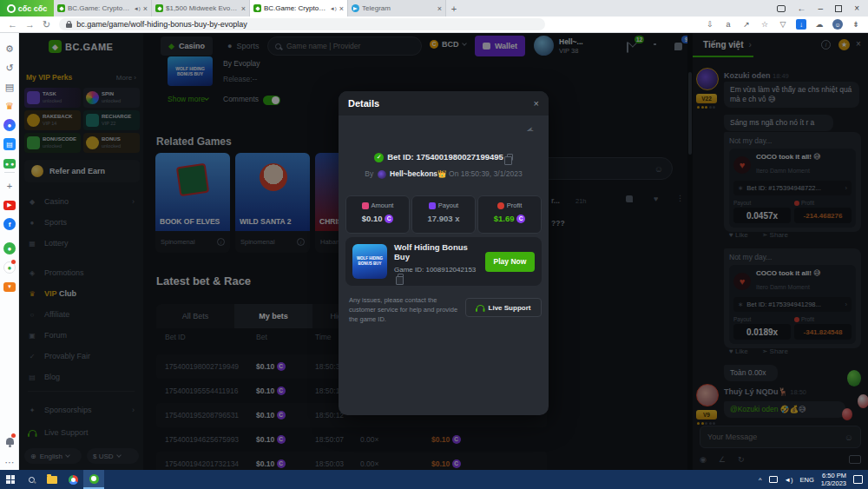  Describe the element at coordinates (765, 24) in the screenshot. I see `bookmark-star-icon: ☆` at that location.